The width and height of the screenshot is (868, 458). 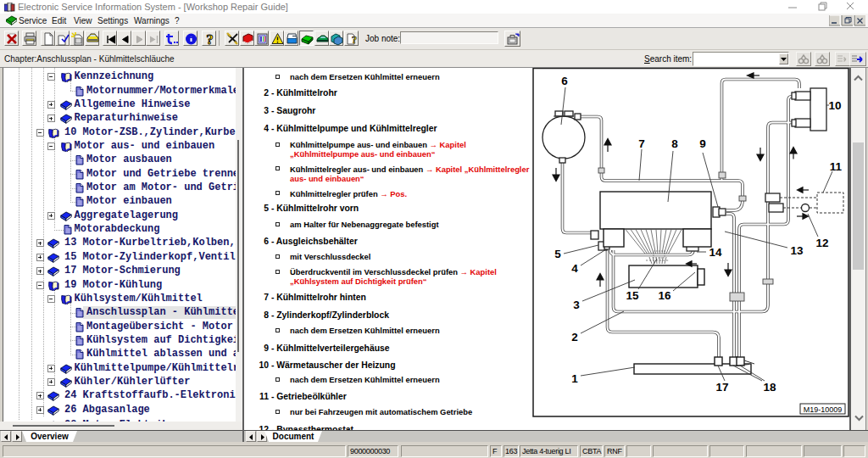 I want to click on svg-text: M19-10009, so click(x=823, y=410).